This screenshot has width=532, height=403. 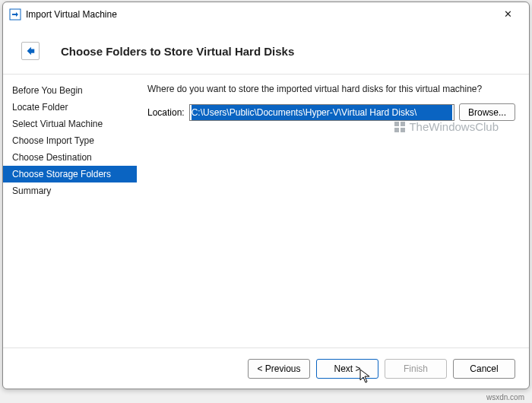 What do you see at coordinates (259, 14) in the screenshot?
I see `window-title: Import Virtual Machine` at bounding box center [259, 14].